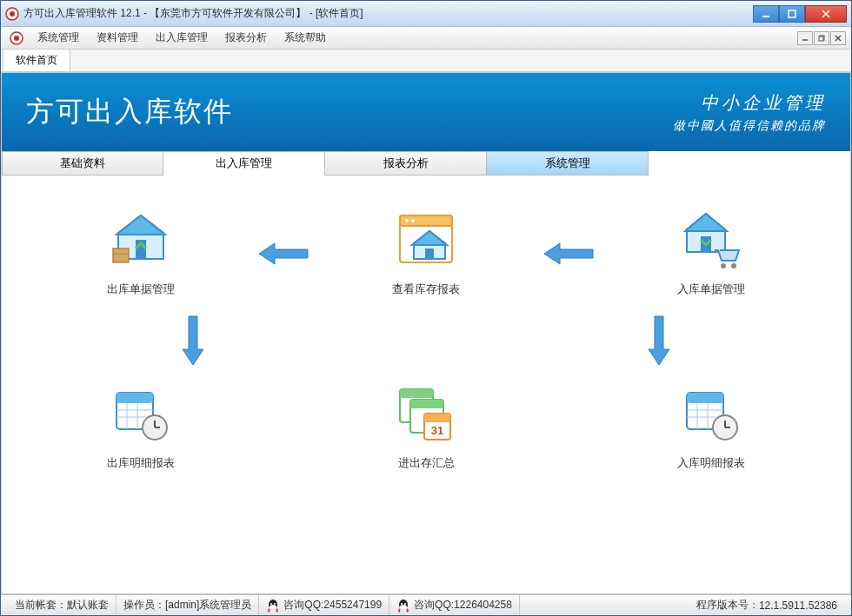 This screenshot has width=852, height=616. What do you see at coordinates (426, 289) in the screenshot?
I see `feature-label: 查看库存报表` at bounding box center [426, 289].